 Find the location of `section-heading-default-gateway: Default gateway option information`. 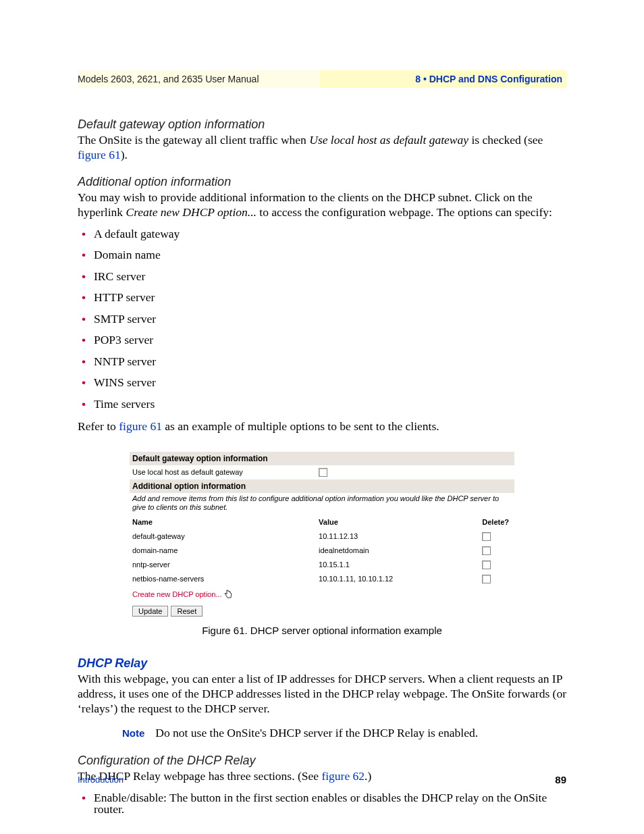

section-heading-default-gateway: Default gateway option information is located at coordinates (322, 124).